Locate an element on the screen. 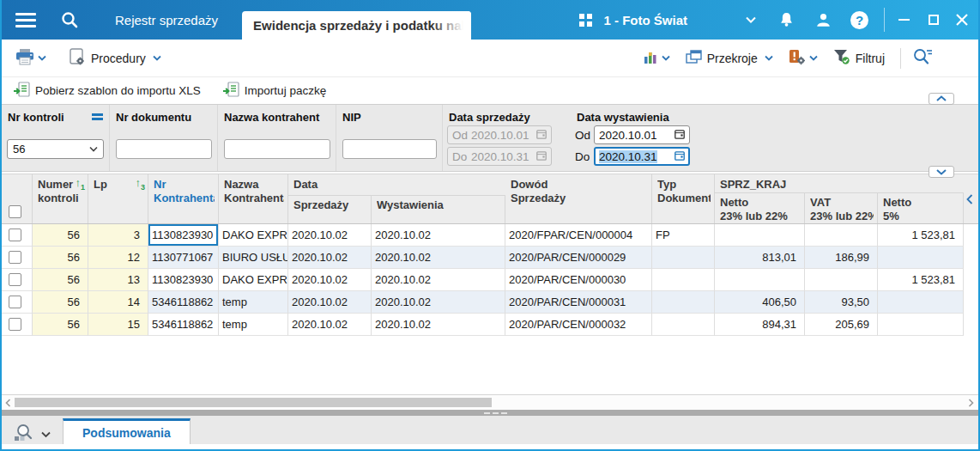  column-header-lp: Lp ↑3 is located at coordinates (118, 199).